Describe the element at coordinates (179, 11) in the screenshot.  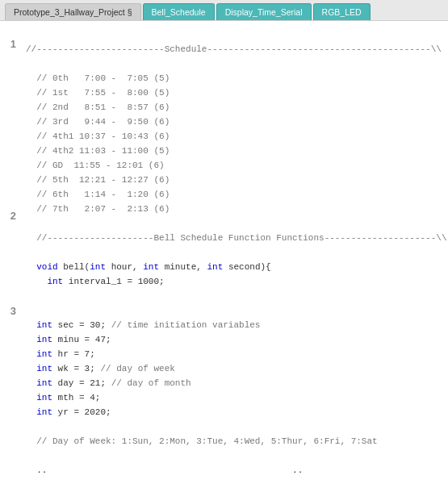
I see `tab-bell-schedule: Bell_Schedule` at that location.